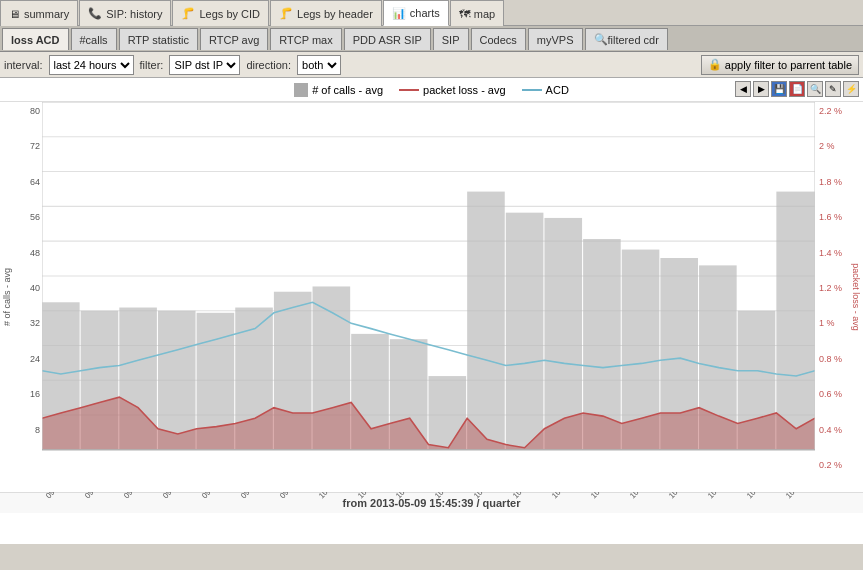 This screenshot has height=570, width=863. I want to click on y-right-label-04: 0.4 %, so click(833, 430).